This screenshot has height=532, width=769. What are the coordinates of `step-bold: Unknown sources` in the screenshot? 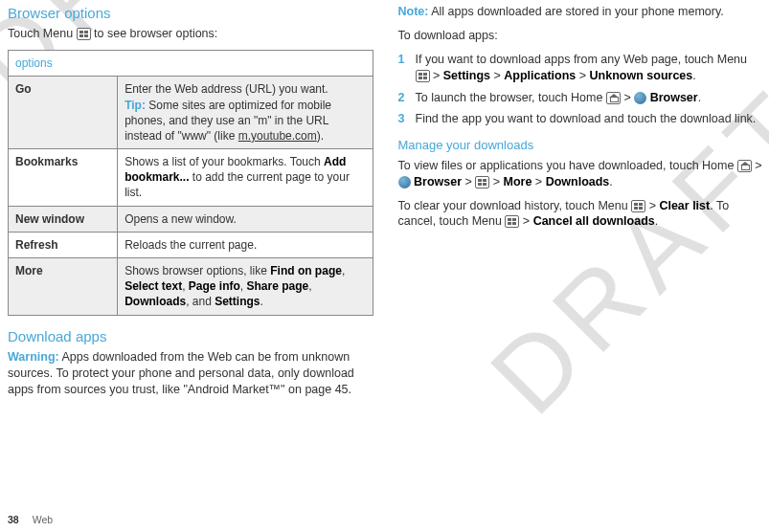 It's located at (642, 76).